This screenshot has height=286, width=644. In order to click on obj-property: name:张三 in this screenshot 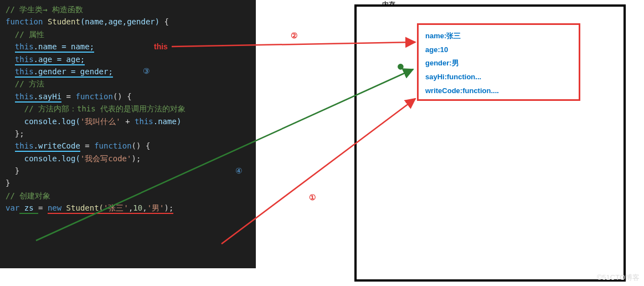, I will do `click(498, 37)`.